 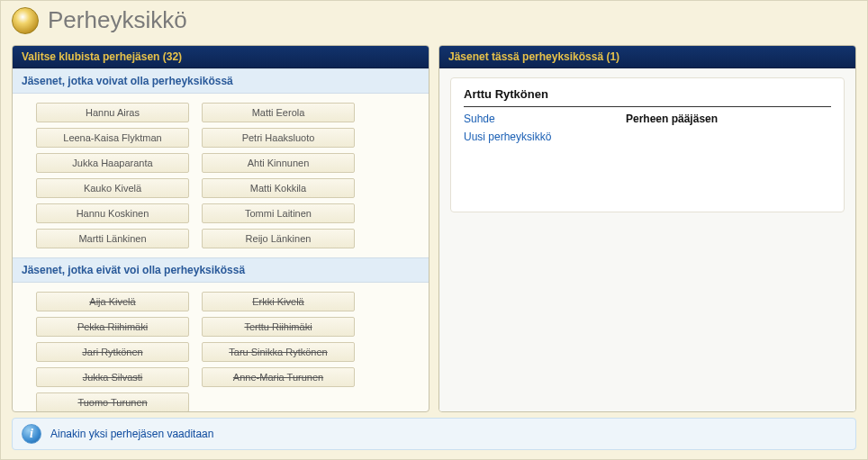 What do you see at coordinates (131, 434) in the screenshot?
I see `validation-message-text: Ainakin yksi perhejäsen vaaditaan` at bounding box center [131, 434].